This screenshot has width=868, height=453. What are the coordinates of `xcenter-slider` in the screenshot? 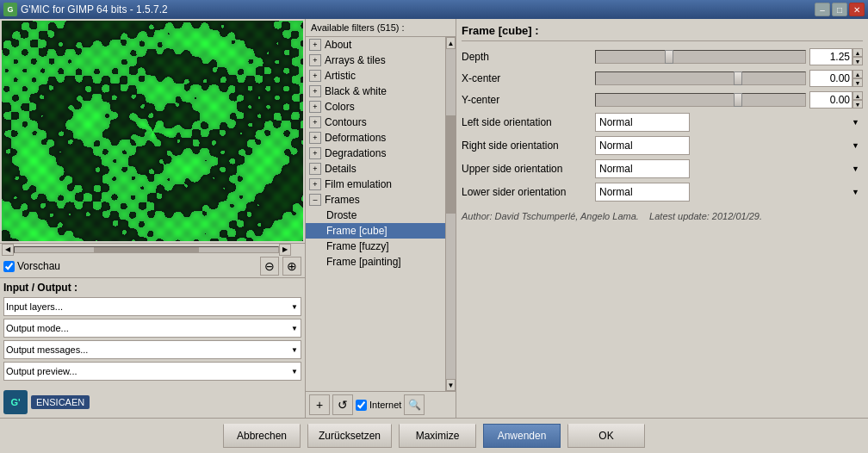 It's located at (701, 78).